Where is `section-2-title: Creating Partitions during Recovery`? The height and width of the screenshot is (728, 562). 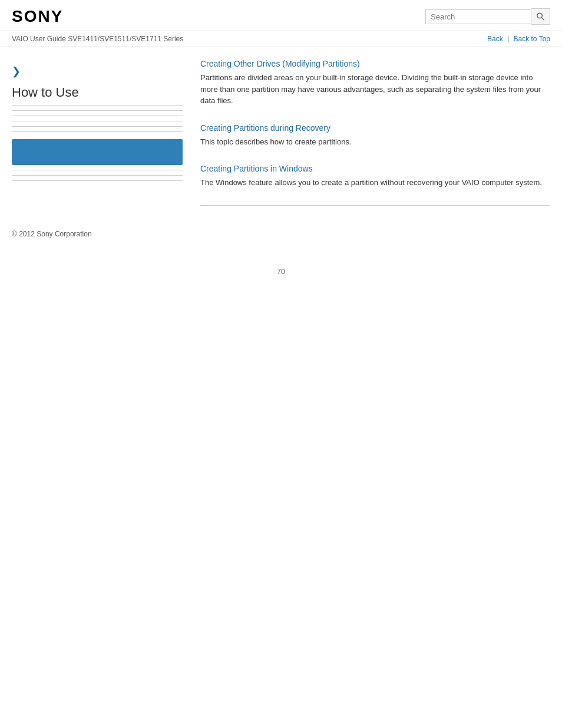 section-2-title: Creating Partitions during Recovery is located at coordinates (375, 128).